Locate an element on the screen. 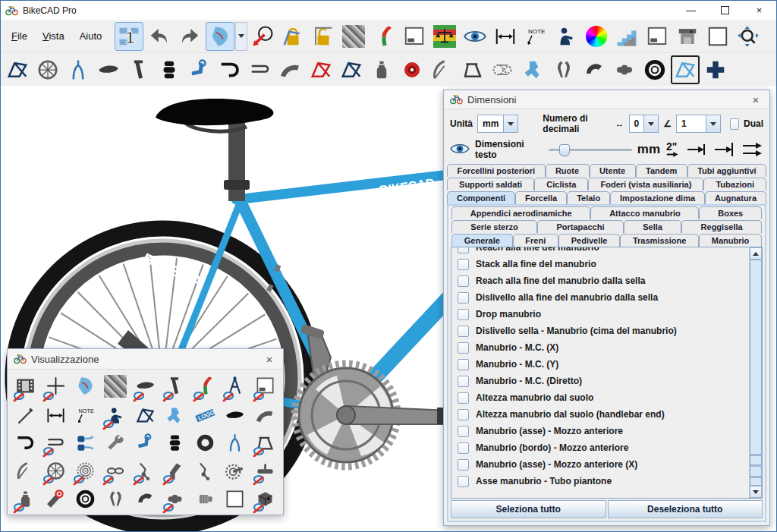 This screenshot has width=777, height=532. close-button: × is located at coordinates (759, 11).